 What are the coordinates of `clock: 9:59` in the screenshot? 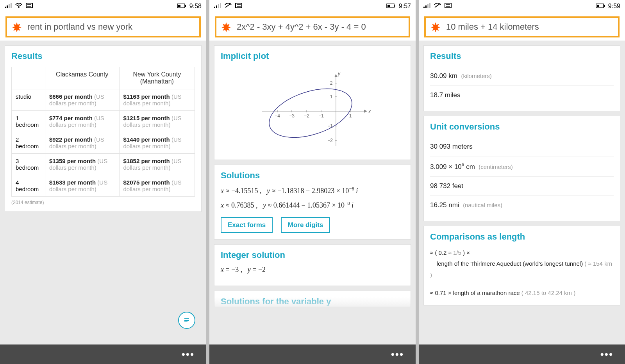 It's located at (614, 6).